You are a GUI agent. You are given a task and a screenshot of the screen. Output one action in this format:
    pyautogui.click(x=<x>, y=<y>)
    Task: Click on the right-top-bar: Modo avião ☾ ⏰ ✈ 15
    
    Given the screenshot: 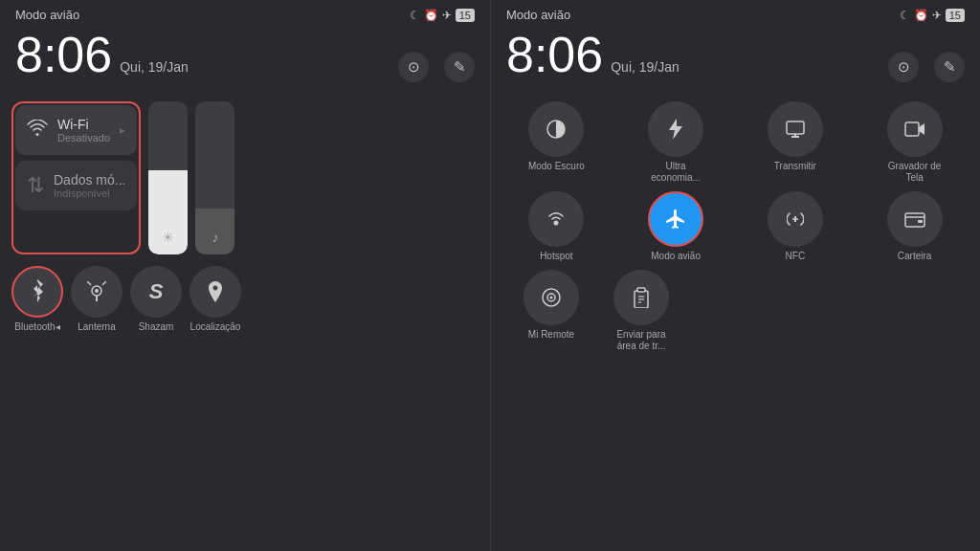 What is the action you would take?
    pyautogui.click(x=735, y=13)
    